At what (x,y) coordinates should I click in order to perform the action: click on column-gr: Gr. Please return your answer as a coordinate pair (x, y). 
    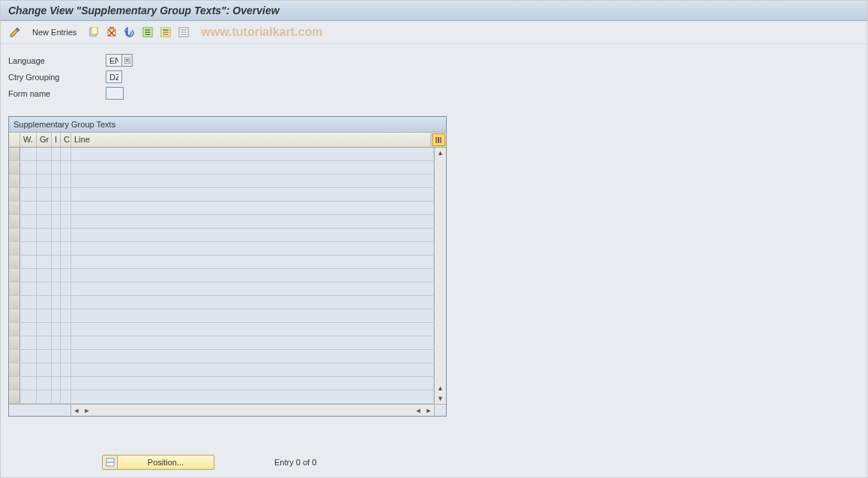
    Looking at the image, I should click on (44, 139).